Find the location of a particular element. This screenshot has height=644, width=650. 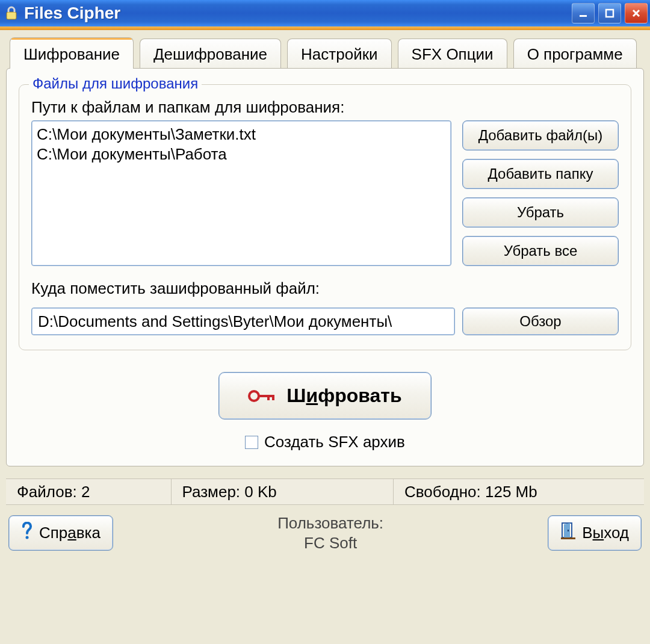

help-button-label: Справка is located at coordinates (70, 533).